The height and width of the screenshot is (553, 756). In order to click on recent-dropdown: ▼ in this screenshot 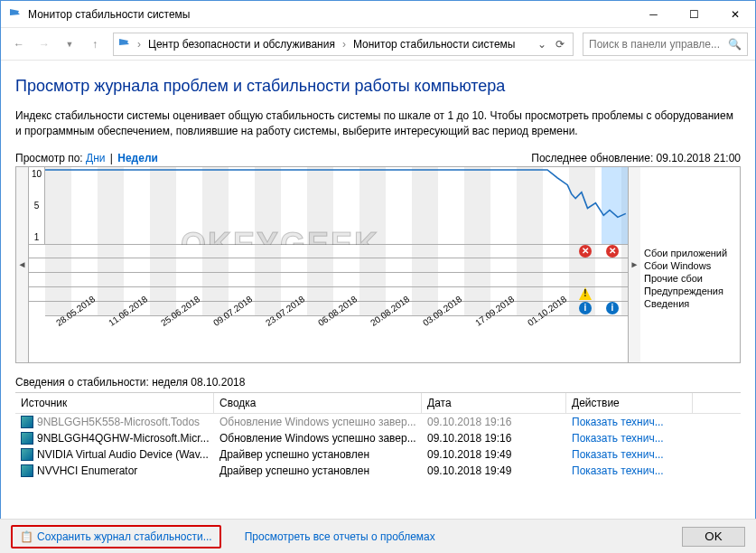, I will do `click(70, 44)`.